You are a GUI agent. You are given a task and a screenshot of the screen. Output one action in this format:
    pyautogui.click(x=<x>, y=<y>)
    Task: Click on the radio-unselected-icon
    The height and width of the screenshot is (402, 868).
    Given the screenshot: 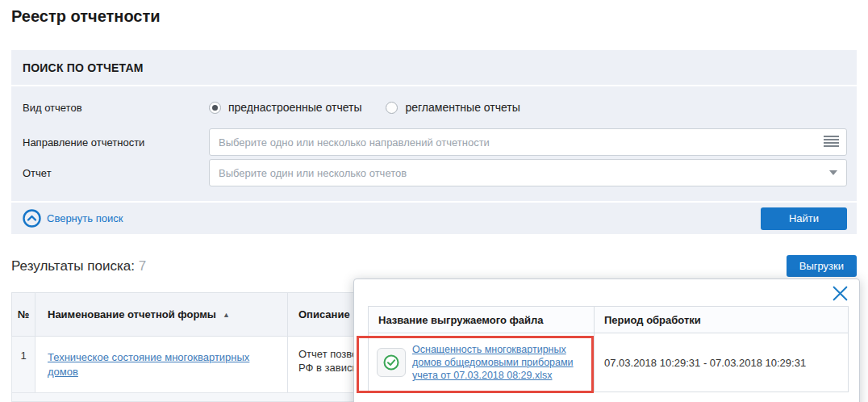 What is the action you would take?
    pyautogui.click(x=392, y=108)
    